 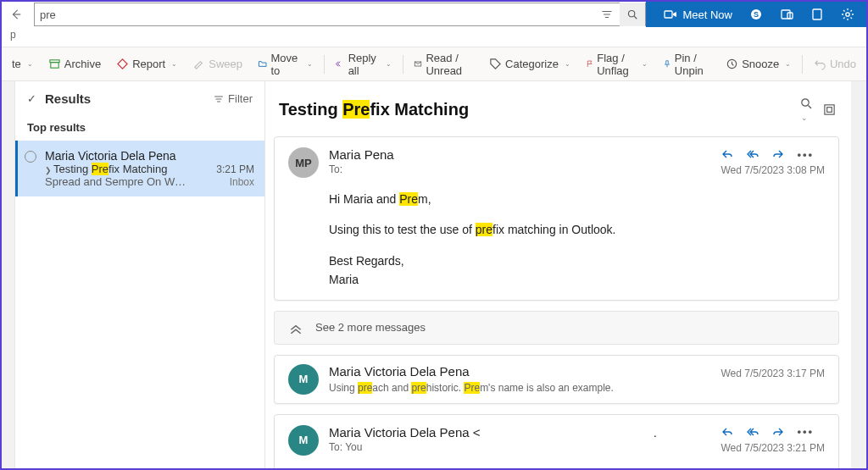 I want to click on svg-text: S, so click(x=756, y=14).